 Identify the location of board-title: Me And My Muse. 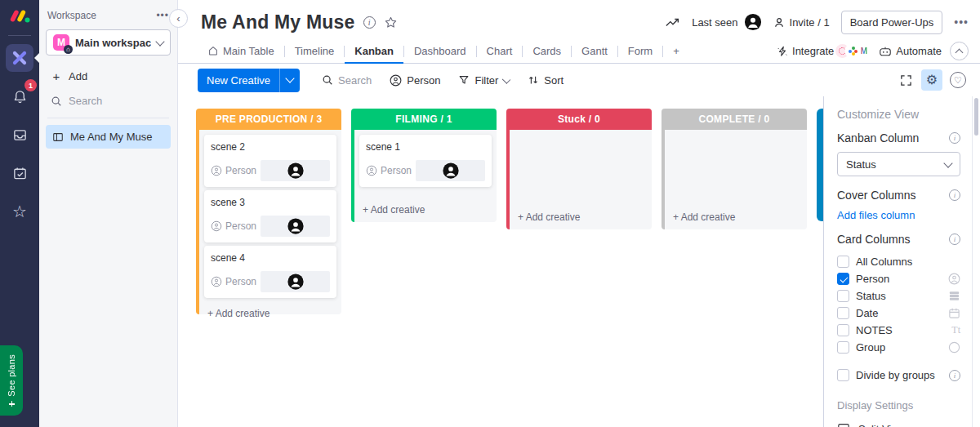
(278, 23).